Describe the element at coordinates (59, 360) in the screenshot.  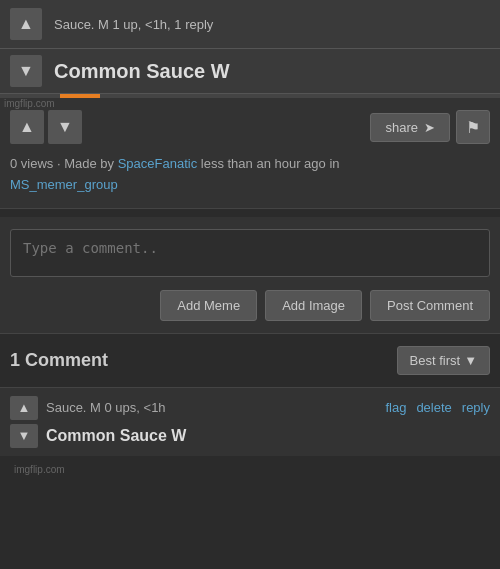
I see `comments-count: 1 Comment` at that location.